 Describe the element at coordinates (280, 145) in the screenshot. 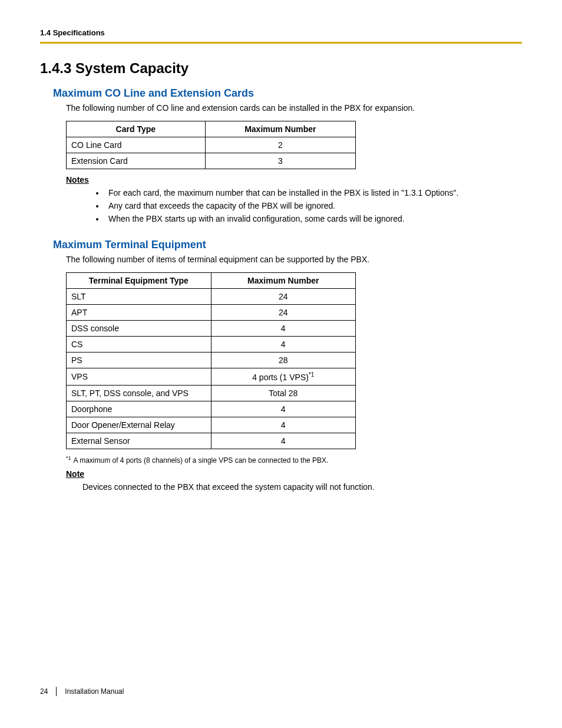

I see `cell-value: 2` at that location.